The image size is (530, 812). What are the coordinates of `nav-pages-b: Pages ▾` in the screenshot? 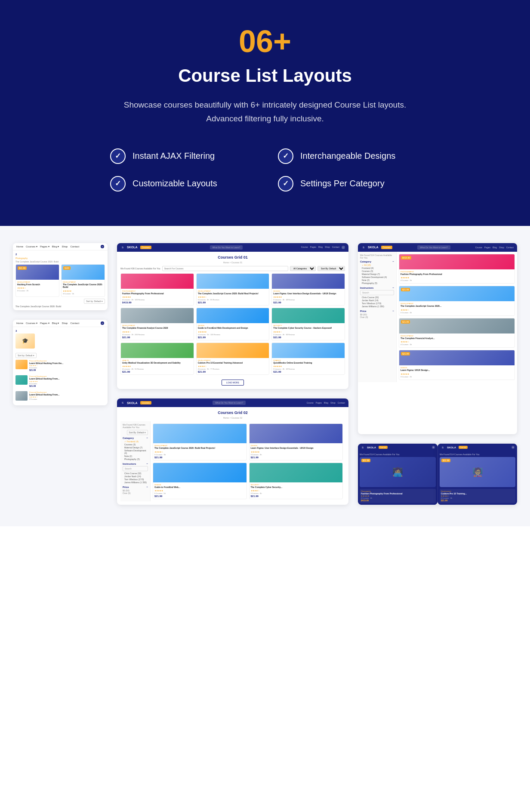 It's located at (45, 323).